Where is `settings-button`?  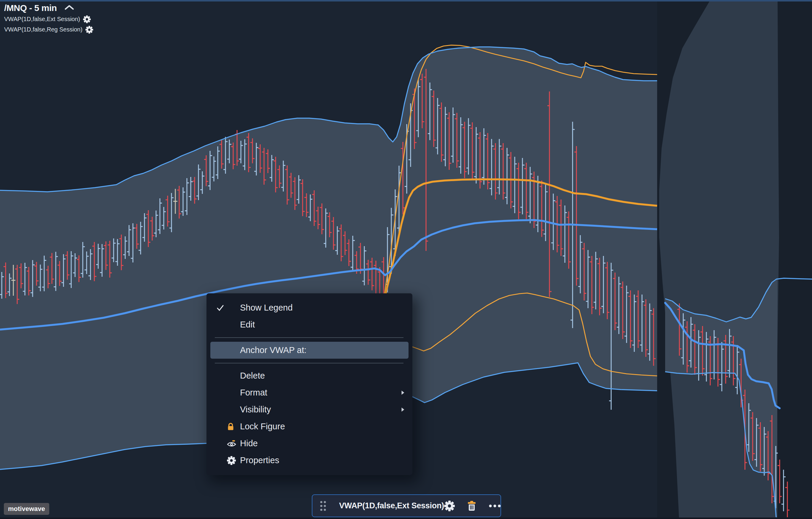 settings-button is located at coordinates (450, 506).